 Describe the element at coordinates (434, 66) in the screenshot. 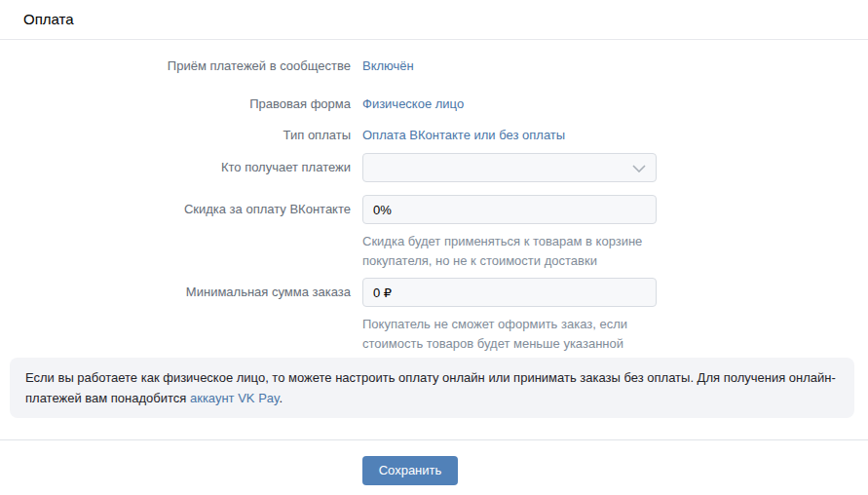

I see `form-row-payments-status: Приём платежей в сообществе Включён` at that location.